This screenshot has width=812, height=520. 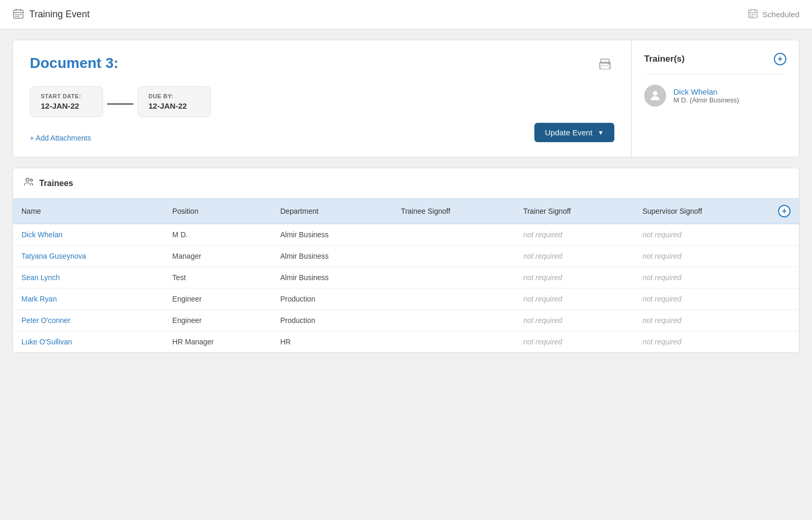 I want to click on table-row: Mark RyanEngineerProductionnot requiredn…, so click(x=406, y=299).